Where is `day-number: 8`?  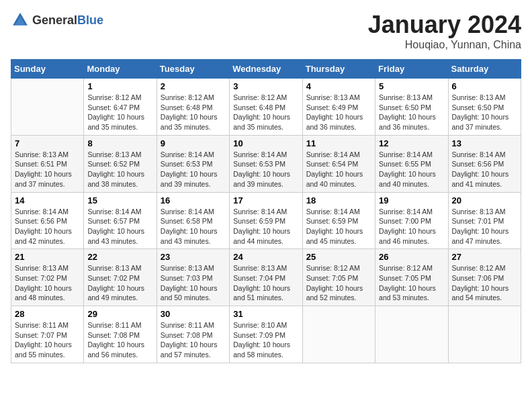 day-number: 8 is located at coordinates (120, 144).